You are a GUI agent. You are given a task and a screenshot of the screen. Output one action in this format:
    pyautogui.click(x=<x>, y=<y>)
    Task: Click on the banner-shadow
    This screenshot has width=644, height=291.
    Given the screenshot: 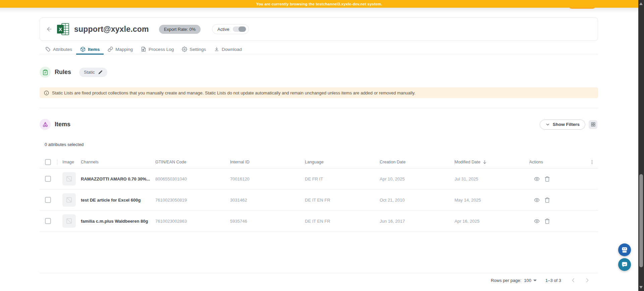 What is the action you would take?
    pyautogui.click(x=319, y=10)
    